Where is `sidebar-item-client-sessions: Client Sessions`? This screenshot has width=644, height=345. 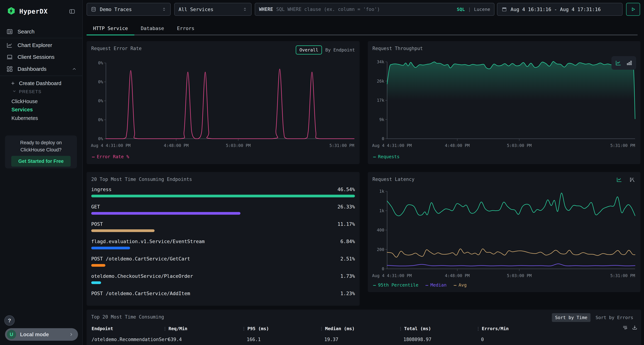 sidebar-item-client-sessions: Client Sessions is located at coordinates (41, 57).